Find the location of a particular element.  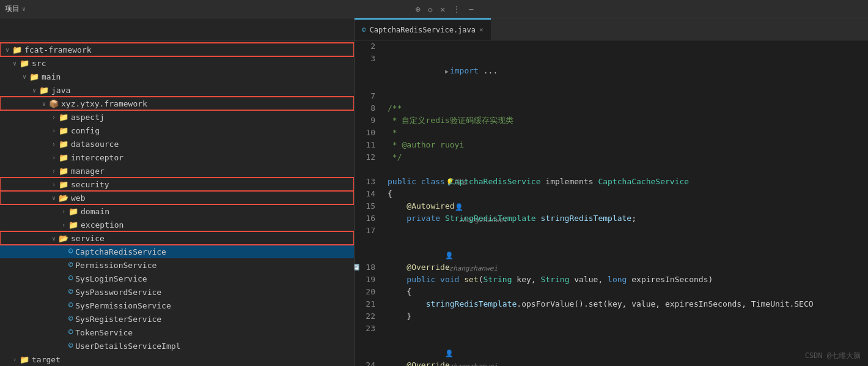

tree-item-datasource: › 📁 datasource is located at coordinates (177, 144).